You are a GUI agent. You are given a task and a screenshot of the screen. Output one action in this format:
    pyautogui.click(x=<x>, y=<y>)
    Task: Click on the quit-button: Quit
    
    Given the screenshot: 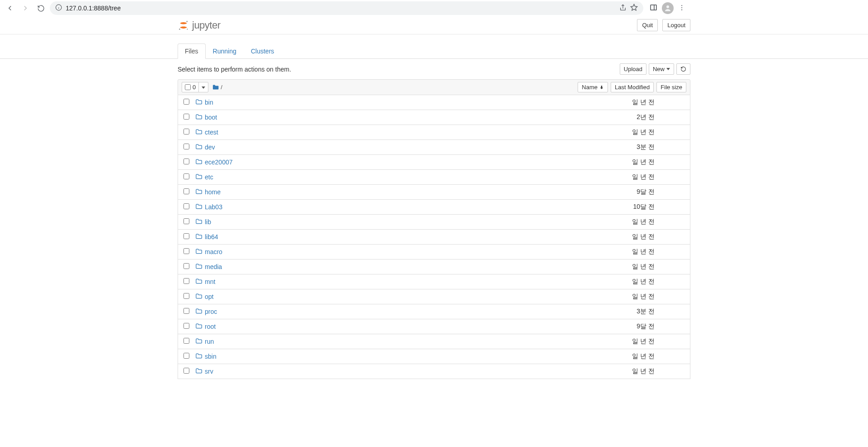 What is the action you would take?
    pyautogui.click(x=647, y=25)
    